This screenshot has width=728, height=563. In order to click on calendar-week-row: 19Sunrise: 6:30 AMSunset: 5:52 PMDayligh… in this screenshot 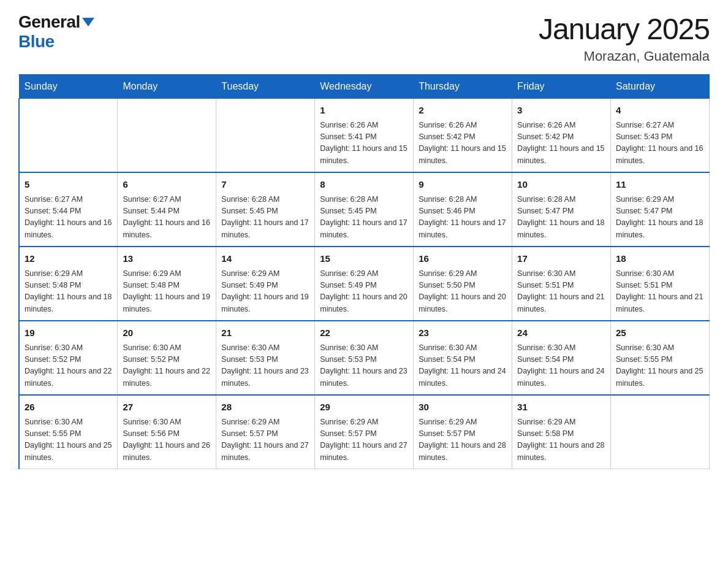, I will do `click(364, 358)`.